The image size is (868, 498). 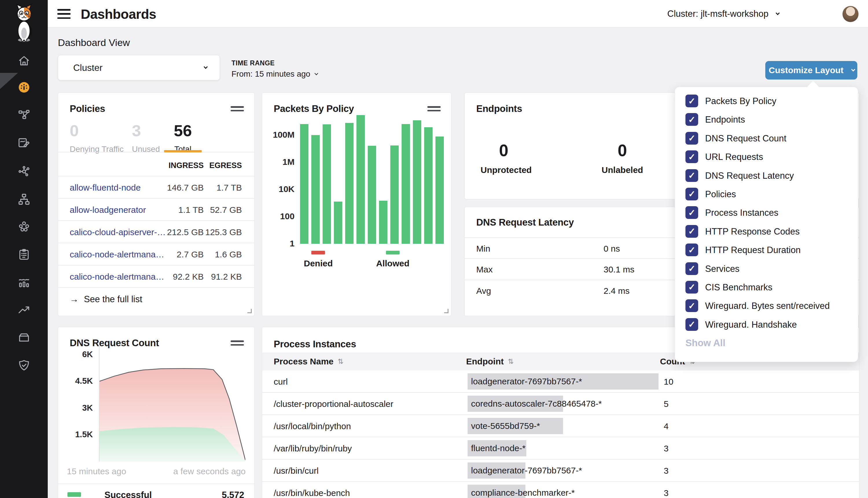 I want to click on legend-row-successful: Successful 5,572, so click(x=156, y=491).